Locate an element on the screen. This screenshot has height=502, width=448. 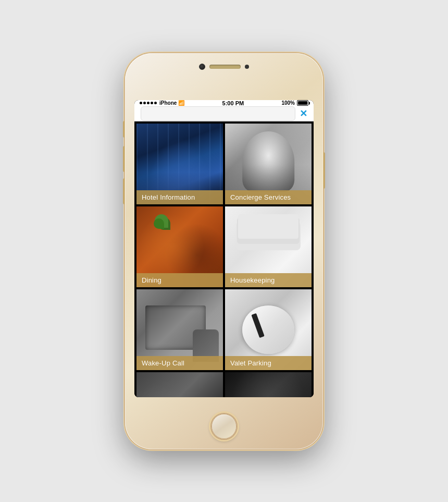
grid-item-label-wake-up-call: Wake-Up Call is located at coordinates (180, 363).